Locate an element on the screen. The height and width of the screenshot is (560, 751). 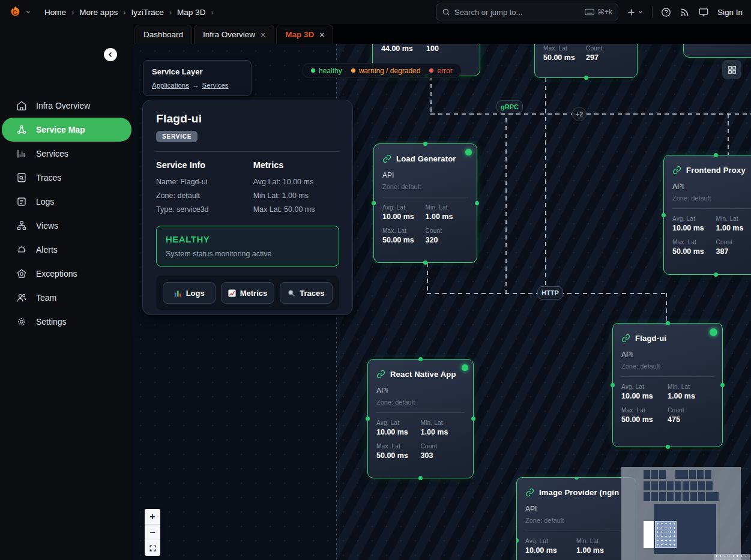
breadcrumb: Home › More apps › IyziTrace › Map 3D › is located at coordinates (129, 12).